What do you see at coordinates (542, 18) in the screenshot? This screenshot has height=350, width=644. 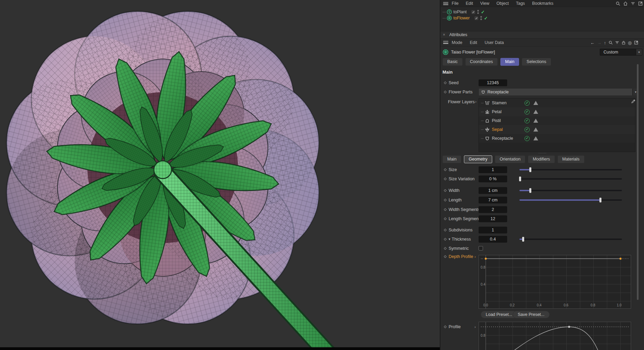 I see `object-row-toflower: toFlower ✓` at bounding box center [542, 18].